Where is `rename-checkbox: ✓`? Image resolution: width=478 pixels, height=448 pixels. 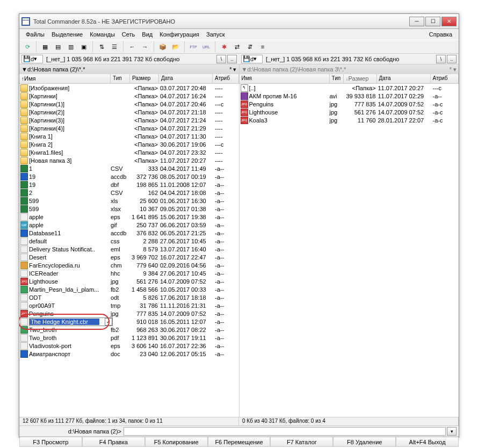 rename-checkbox: ✓ is located at coordinates (108, 322).